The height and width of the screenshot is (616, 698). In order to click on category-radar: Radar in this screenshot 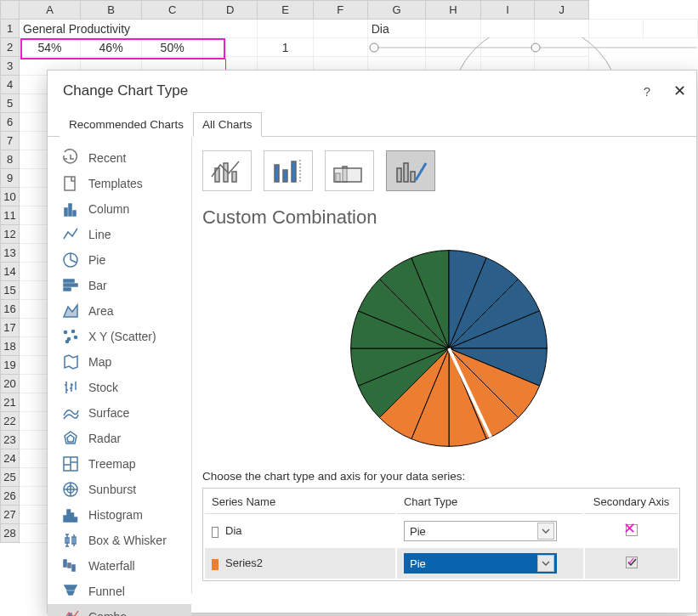, I will do `click(119, 438)`.